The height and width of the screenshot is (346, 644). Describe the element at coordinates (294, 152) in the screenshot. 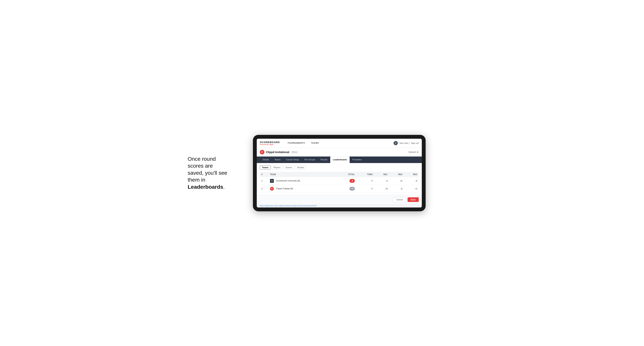

I see `tournament-gender: (Men)` at that location.